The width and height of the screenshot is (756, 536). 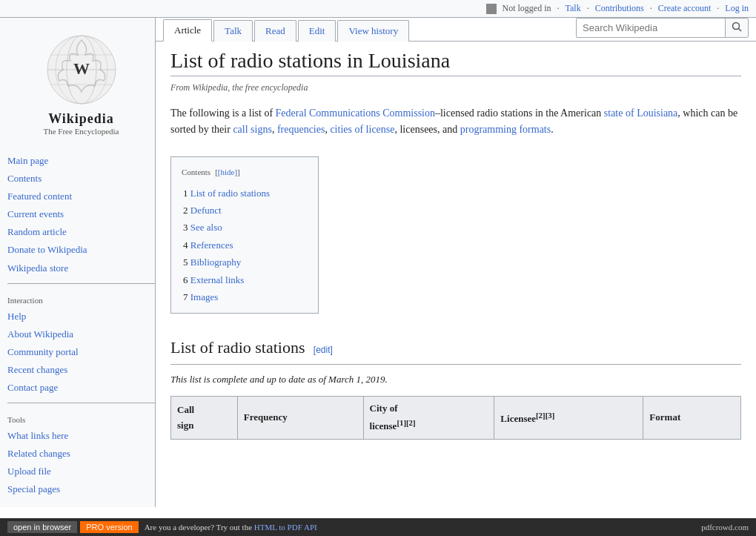 I want to click on formats-link: programming formats, so click(x=505, y=129).